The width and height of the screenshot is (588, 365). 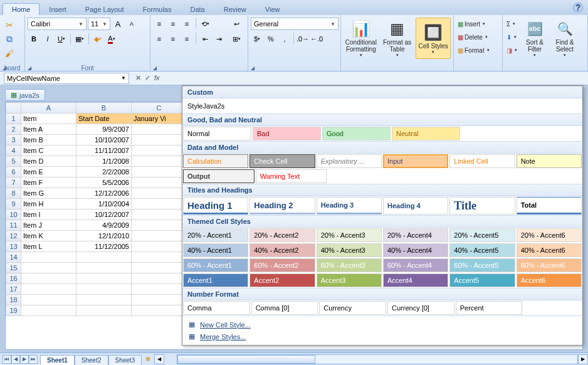 What do you see at coordinates (549, 235) in the screenshot?
I see `style-p20-accent6: 20% - Accent6` at bounding box center [549, 235].